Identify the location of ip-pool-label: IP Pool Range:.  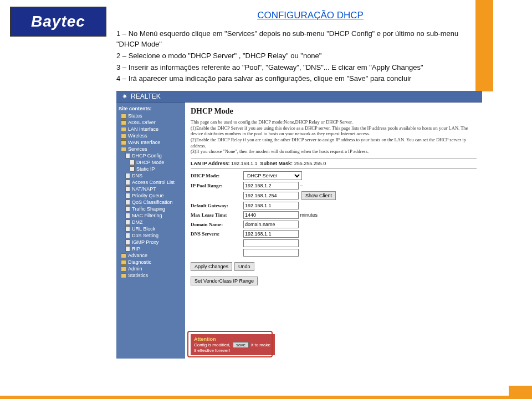
(217, 186).